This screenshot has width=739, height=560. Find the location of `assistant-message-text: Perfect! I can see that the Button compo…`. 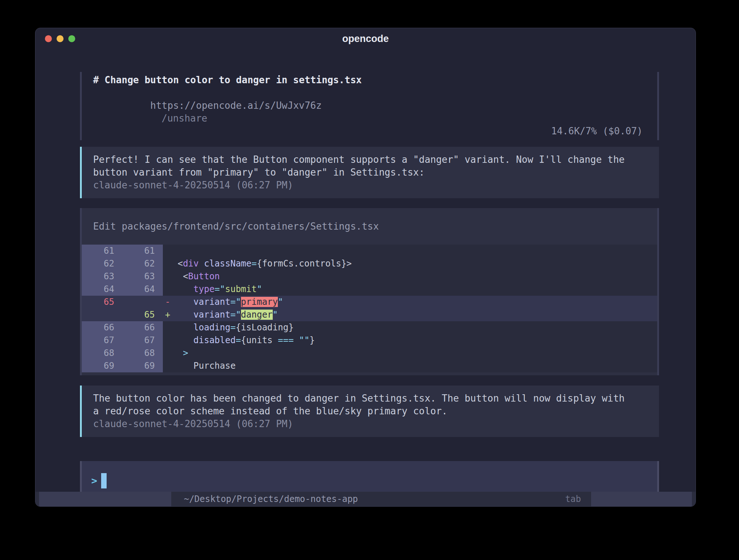

assistant-message-text: Perfect! I can see that the Button compo… is located at coordinates (363, 166).